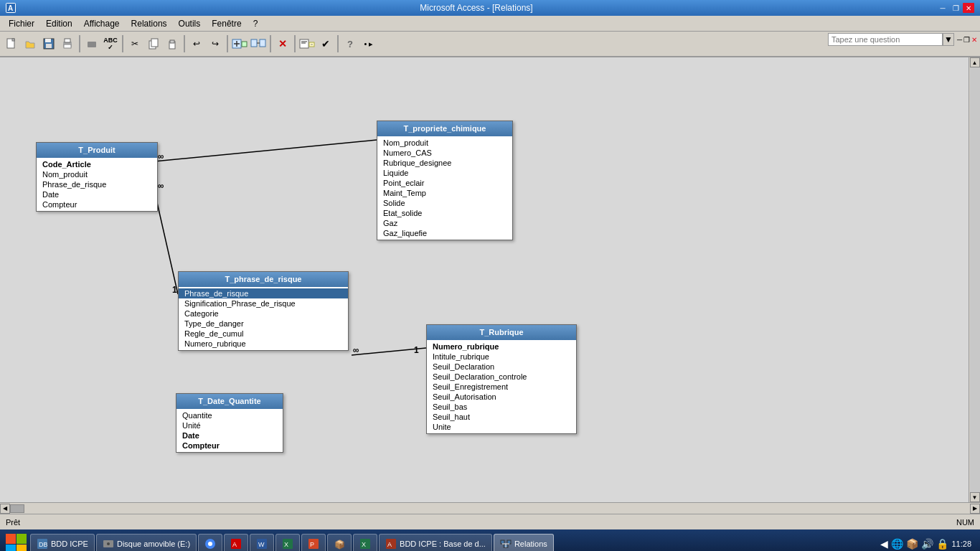 The image size is (980, 551). I want to click on help-search-input, so click(885, 39).